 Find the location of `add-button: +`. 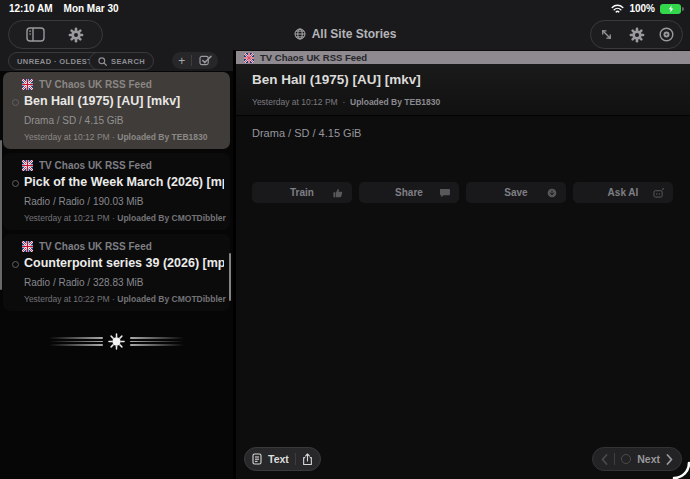

add-button: + is located at coordinates (182, 61).